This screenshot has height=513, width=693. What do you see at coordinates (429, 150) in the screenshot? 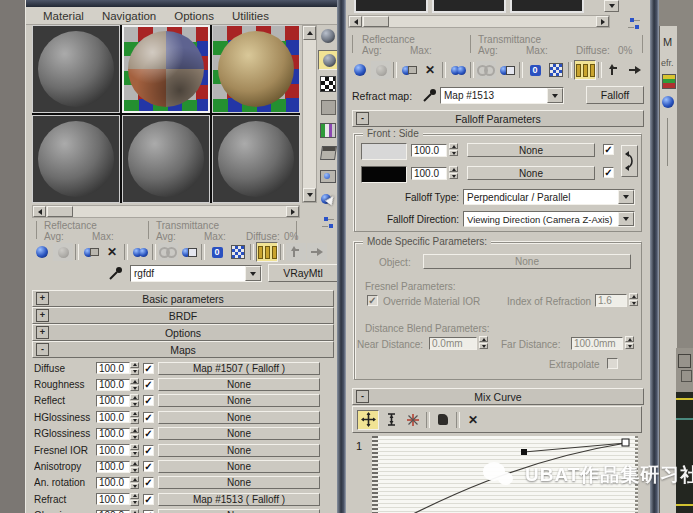
I see `front-amount-field: 100.0` at bounding box center [429, 150].